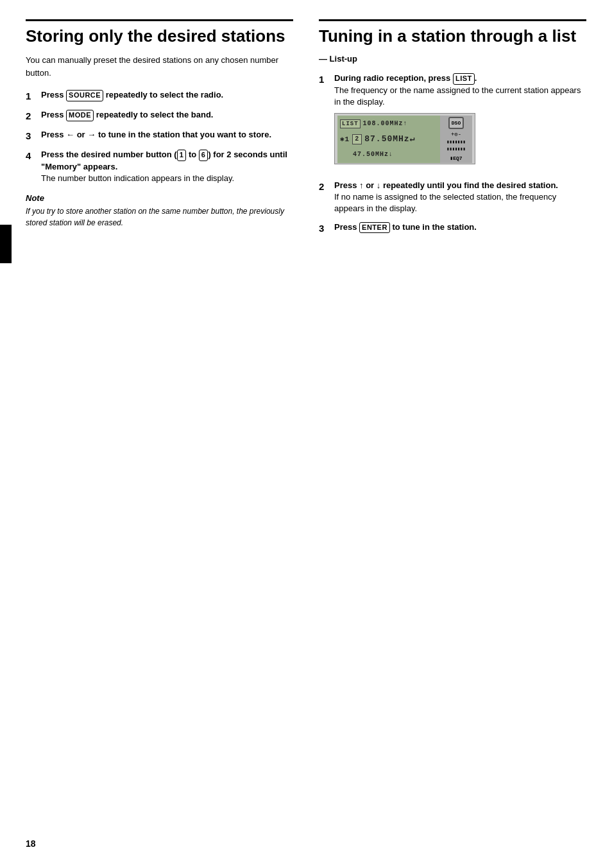  I want to click on step-2-press: Press, so click(54, 114).